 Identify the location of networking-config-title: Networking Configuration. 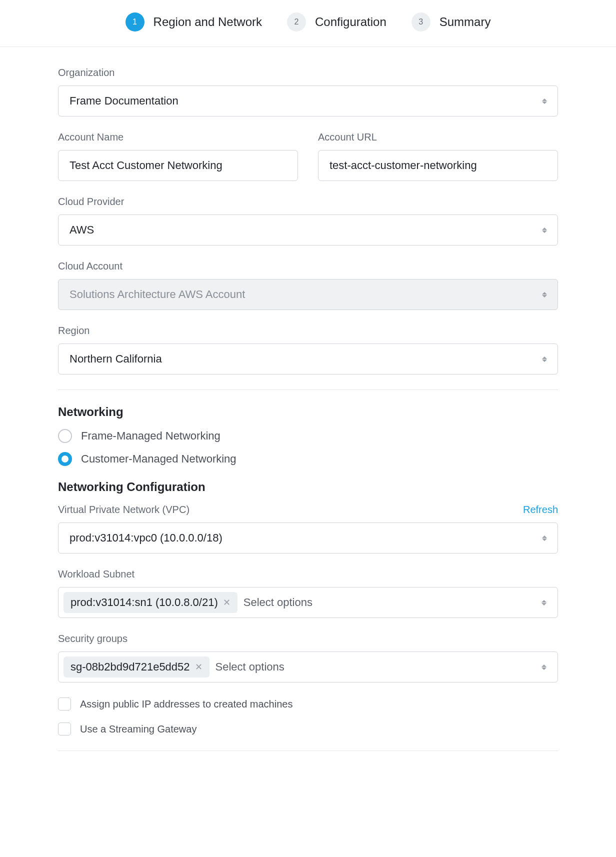
(308, 487).